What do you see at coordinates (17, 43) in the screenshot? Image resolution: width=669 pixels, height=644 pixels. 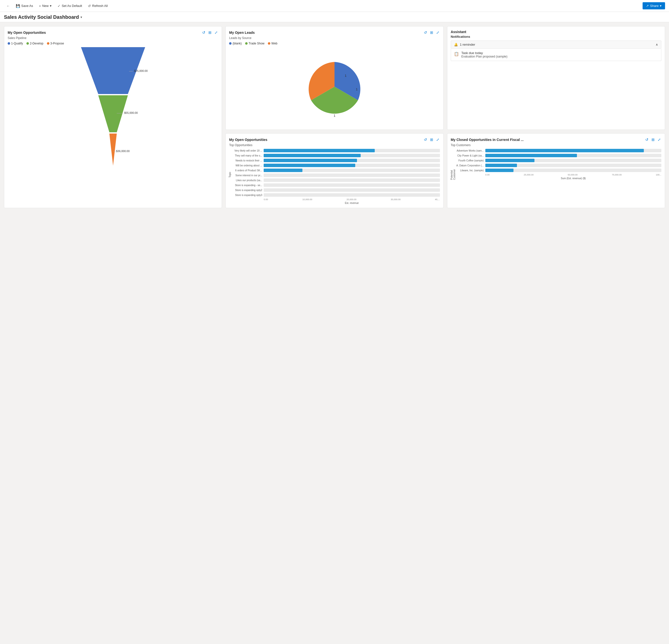 I see `qualify-label: 1-Qualify` at bounding box center [17, 43].